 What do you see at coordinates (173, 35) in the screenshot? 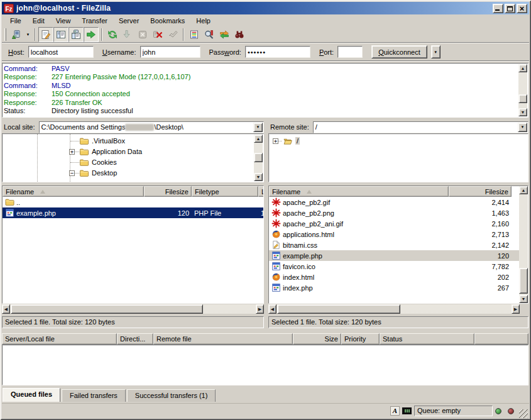
I see `toolbar-reconnect-button` at bounding box center [173, 35].